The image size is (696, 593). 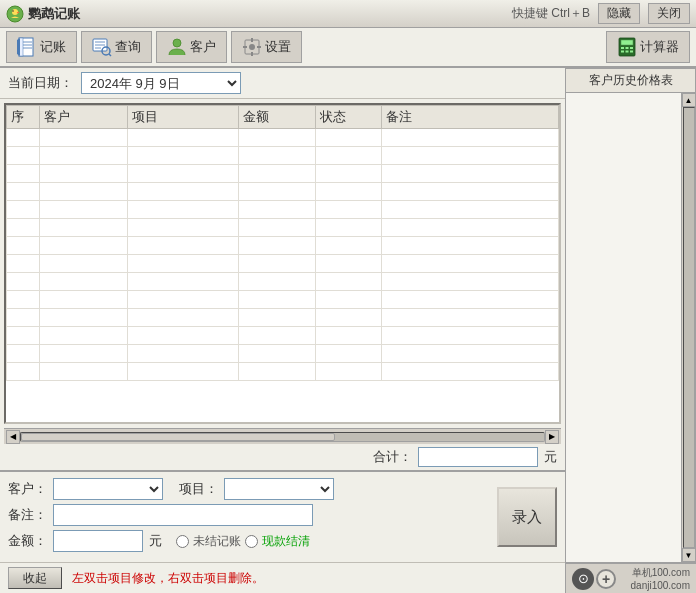 I want to click on col-amount: 金额, so click(x=276, y=118).